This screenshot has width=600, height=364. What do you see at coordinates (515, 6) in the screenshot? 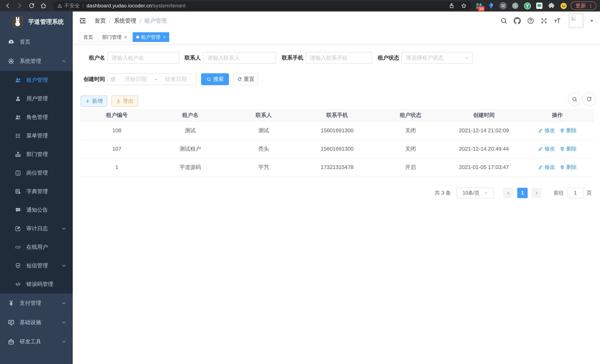
I see `extension-record-icon` at bounding box center [515, 6].